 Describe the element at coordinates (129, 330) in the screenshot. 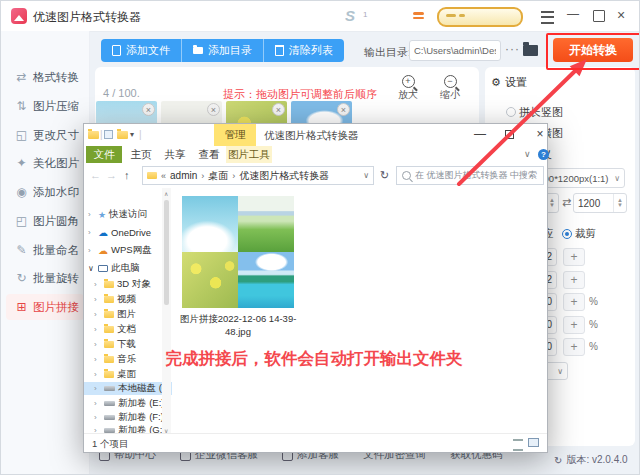

I see `tree-item-documents: ›文档` at that location.